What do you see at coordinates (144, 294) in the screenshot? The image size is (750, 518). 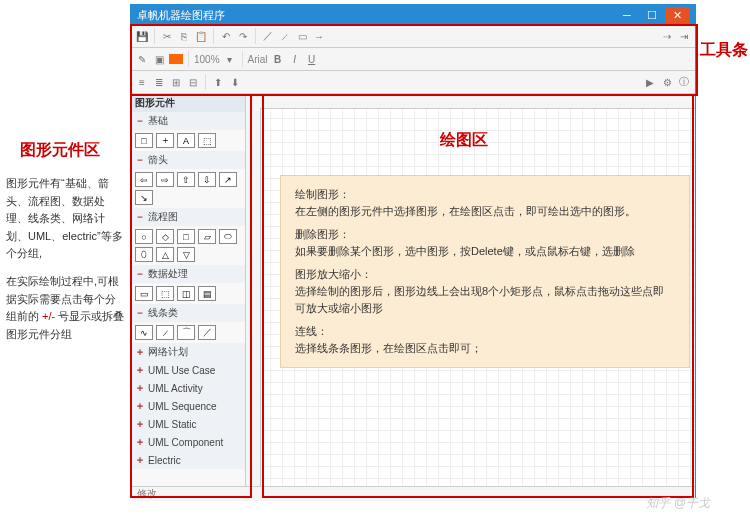 I see `shape-item: ▭` at bounding box center [144, 294].